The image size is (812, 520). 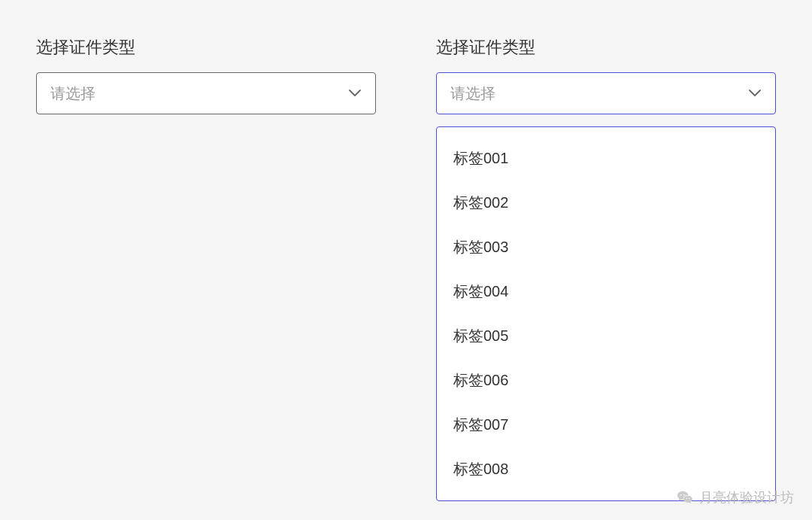 What do you see at coordinates (735, 497) in the screenshot?
I see `watermark: 月亮体验设计坊` at bounding box center [735, 497].